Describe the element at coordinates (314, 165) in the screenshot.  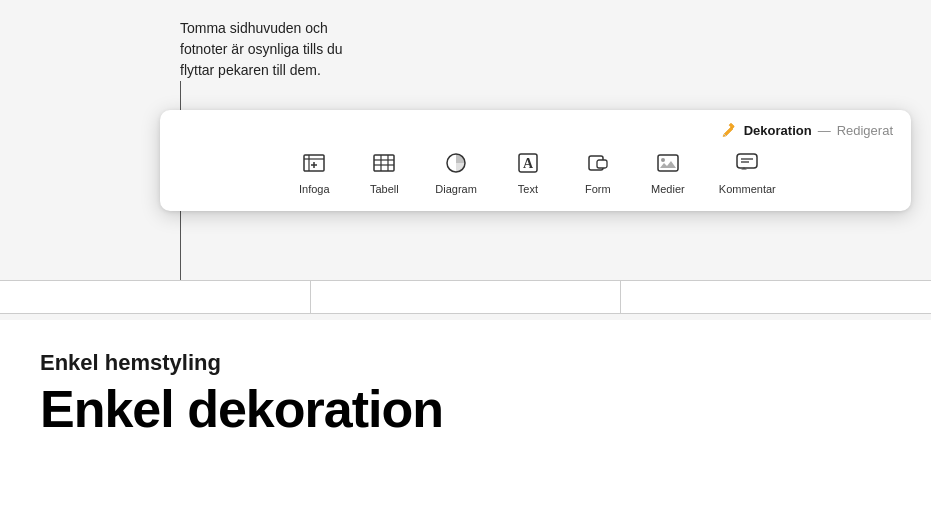
I see `infoga-icon` at that location.